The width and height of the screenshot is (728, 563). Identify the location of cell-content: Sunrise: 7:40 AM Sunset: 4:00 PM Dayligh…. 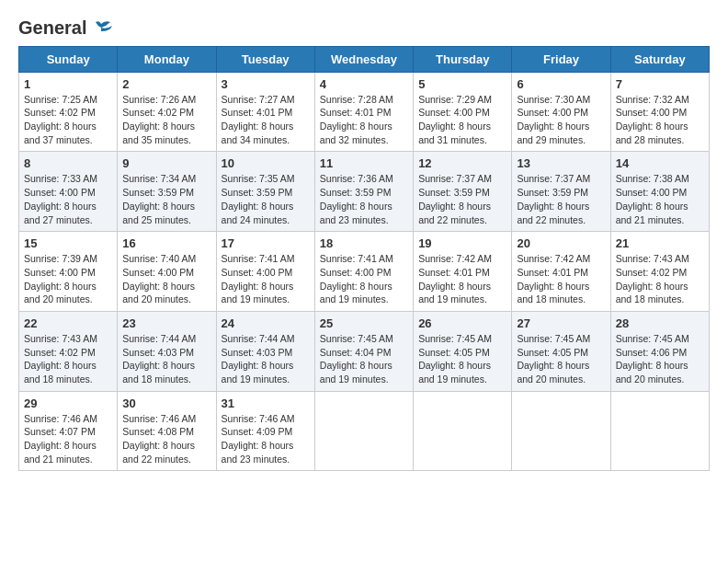
(166, 280).